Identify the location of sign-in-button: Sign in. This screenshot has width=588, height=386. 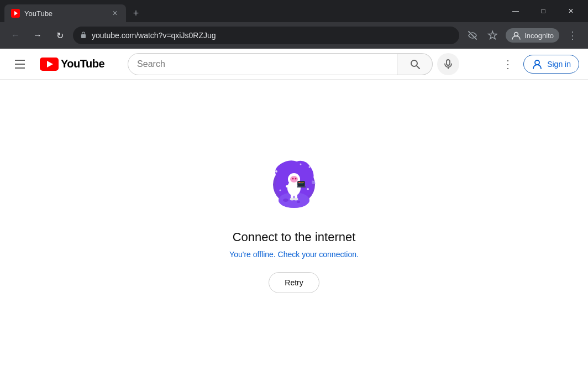
(552, 64).